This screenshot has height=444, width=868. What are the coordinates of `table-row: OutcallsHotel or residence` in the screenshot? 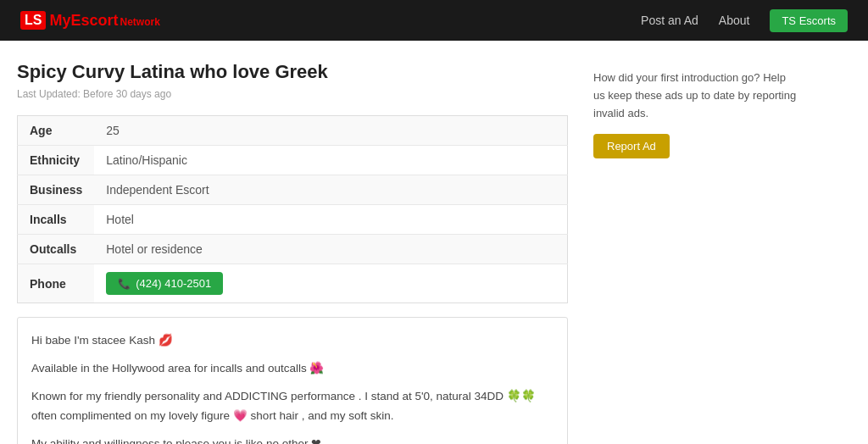 It's located at (293, 249).